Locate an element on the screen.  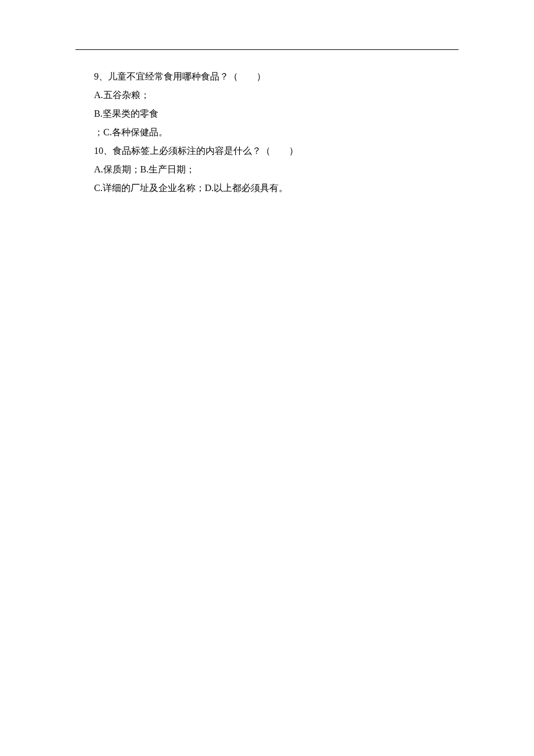
question-10-options-line1: A.保质期；B.生产日期； is located at coordinates (276, 170).